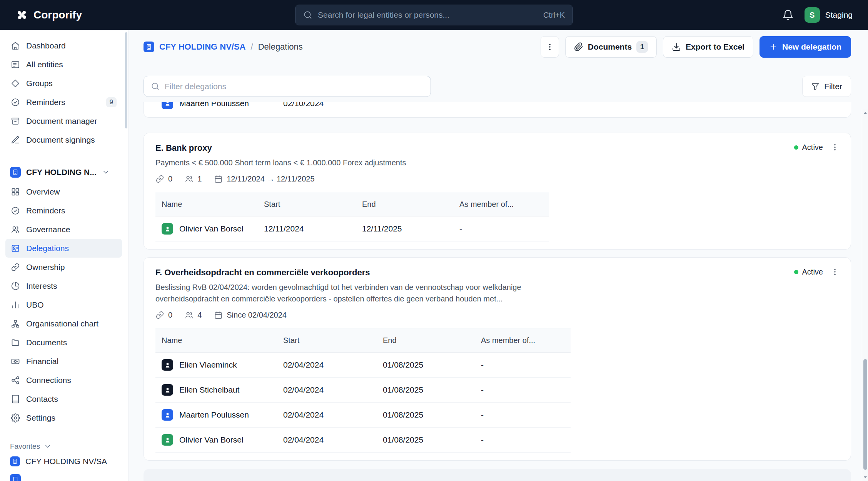  What do you see at coordinates (428, 15) in the screenshot?
I see `global-search-input` at bounding box center [428, 15].